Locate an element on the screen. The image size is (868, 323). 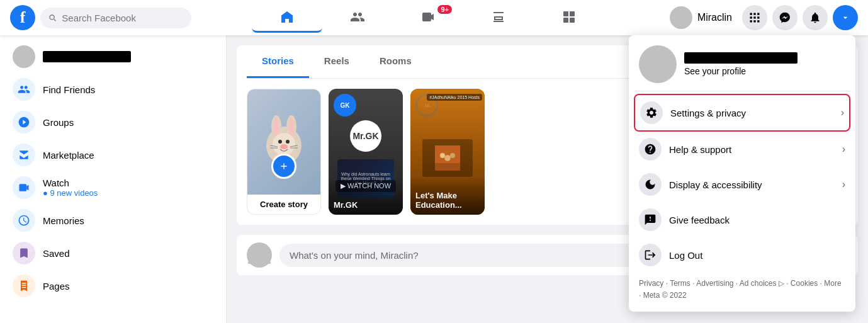
saved-icon is located at coordinates (24, 253).